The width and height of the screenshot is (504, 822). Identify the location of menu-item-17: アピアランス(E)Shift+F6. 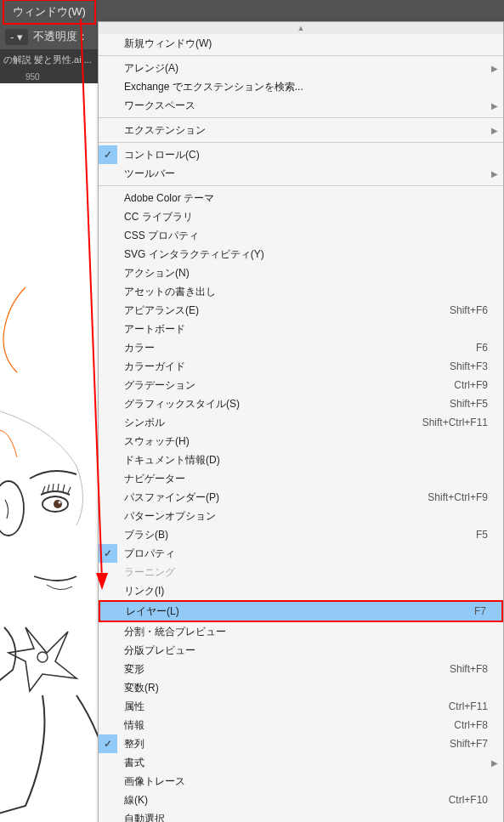
(301, 310).